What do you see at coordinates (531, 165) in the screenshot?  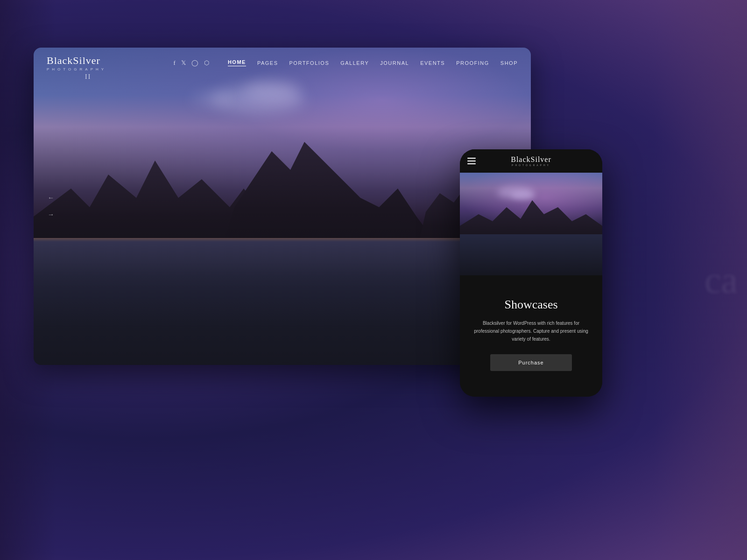 I see `mobile-logo-sub: PHOTOGRAPHY` at bounding box center [531, 165].